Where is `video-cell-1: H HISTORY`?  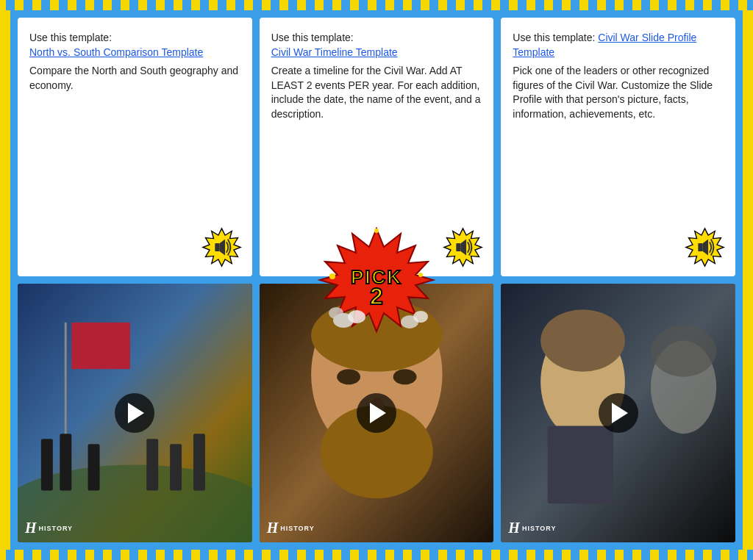
video-cell-1: H HISTORY is located at coordinates (135, 413).